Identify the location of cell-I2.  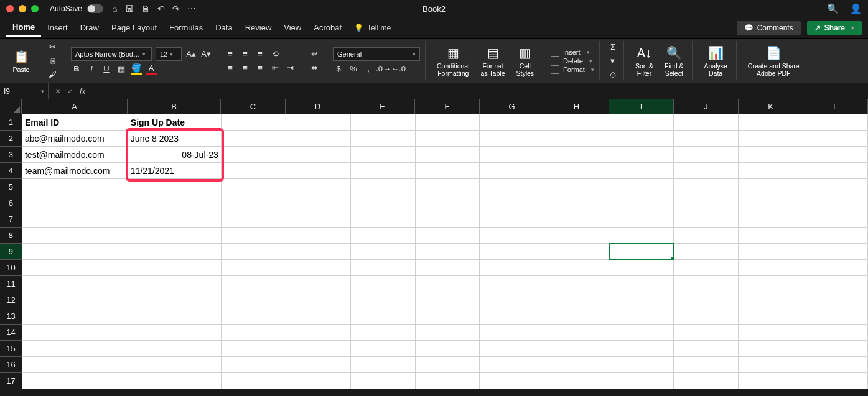
(642, 139).